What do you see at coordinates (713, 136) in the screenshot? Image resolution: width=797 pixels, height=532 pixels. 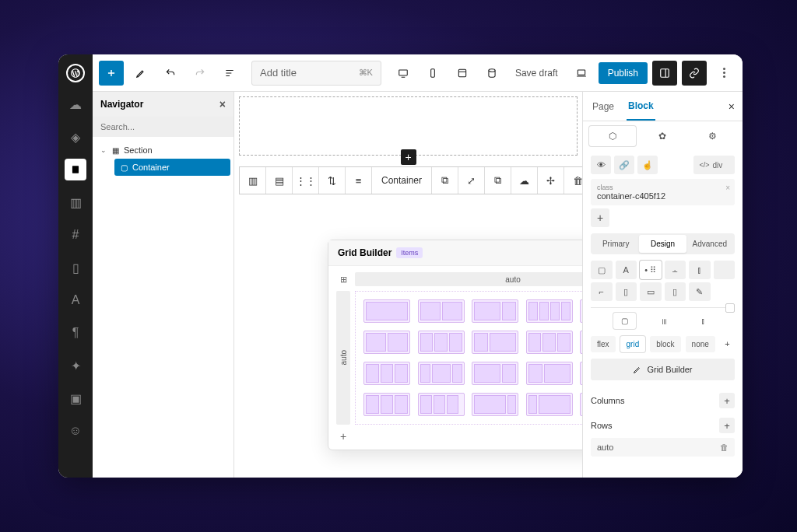 I see `sub-tab-settings-icon: ⚙` at bounding box center [713, 136].